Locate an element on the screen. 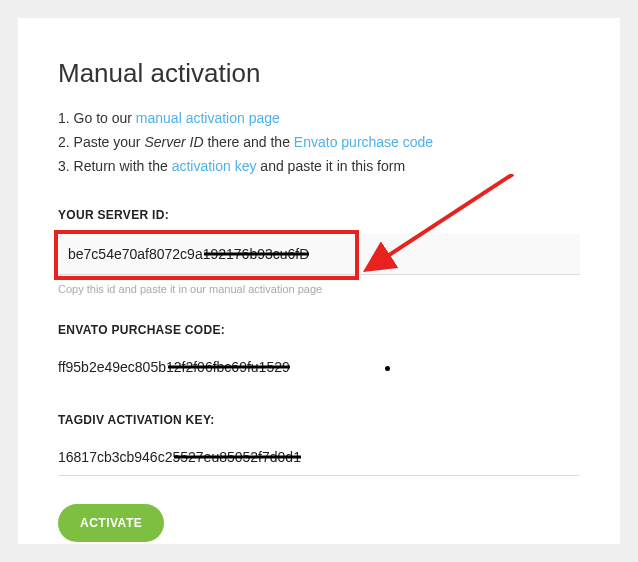 This screenshot has height=562, width=638. server-id-em: Server ID is located at coordinates (174, 142).